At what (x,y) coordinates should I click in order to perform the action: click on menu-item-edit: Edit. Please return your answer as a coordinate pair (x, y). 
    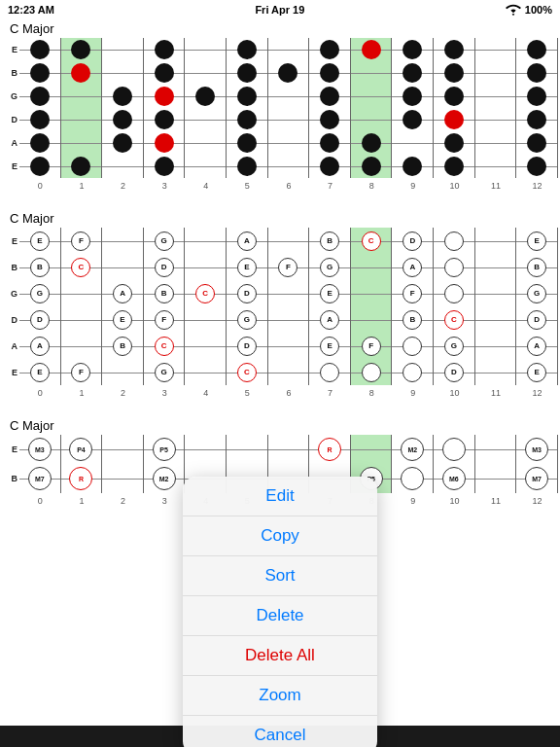
    Looking at the image, I should click on (280, 496).